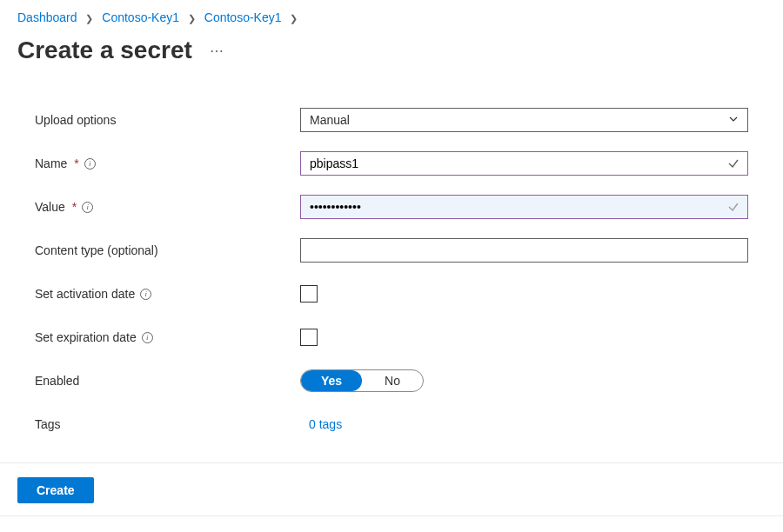  I want to click on create-button: Create, so click(56, 490).